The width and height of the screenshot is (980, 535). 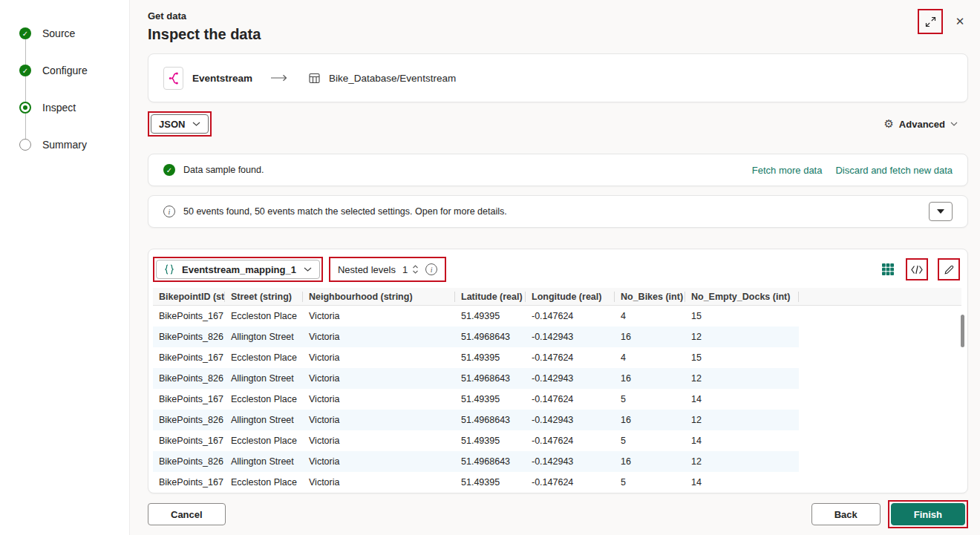 What do you see at coordinates (917, 270) in the screenshot?
I see `code-icon` at bounding box center [917, 270].